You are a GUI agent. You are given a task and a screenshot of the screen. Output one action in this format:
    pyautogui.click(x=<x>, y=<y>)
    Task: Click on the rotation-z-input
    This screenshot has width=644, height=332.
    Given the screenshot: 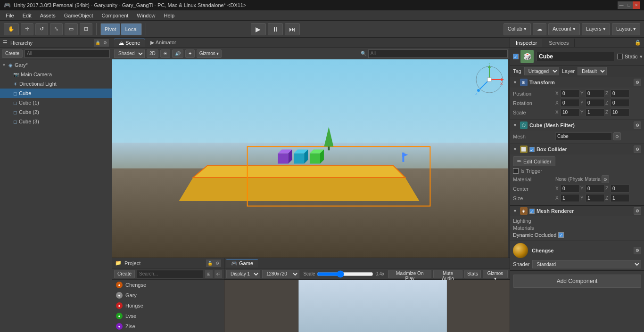 What is the action you would take?
    pyautogui.click(x=620, y=103)
    